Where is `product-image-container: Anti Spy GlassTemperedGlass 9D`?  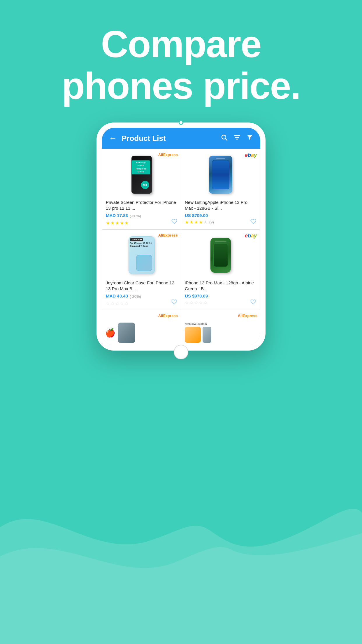
product-image-container: Anti Spy GlassTemperedGlass 9D is located at coordinates (142, 175).